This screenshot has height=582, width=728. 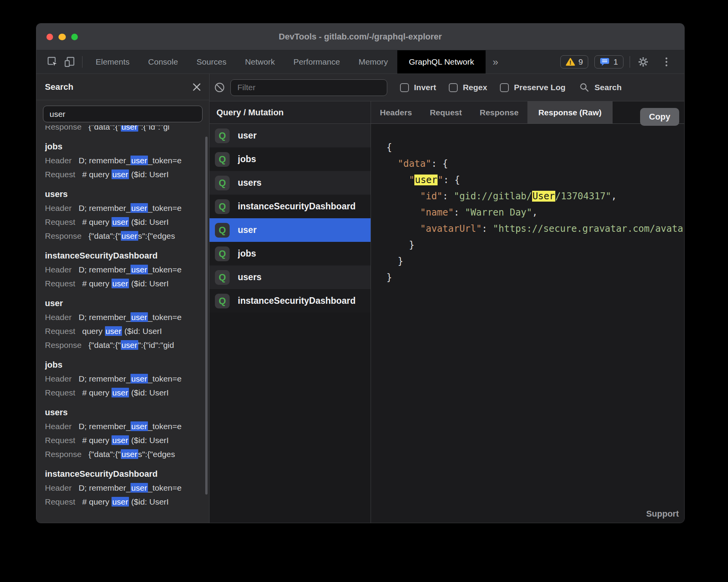 What do you see at coordinates (220, 87) in the screenshot?
I see `clear-log-icon` at bounding box center [220, 87].